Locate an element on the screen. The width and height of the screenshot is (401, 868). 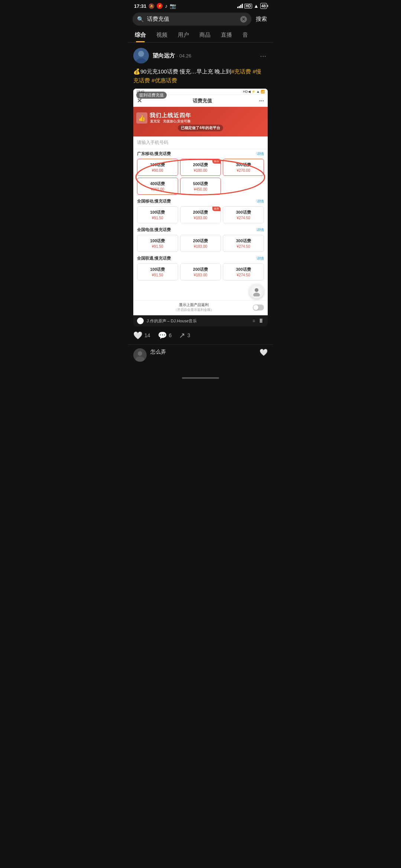
recharge-item: 400话费 ¥360.00 is located at coordinates (157, 186).